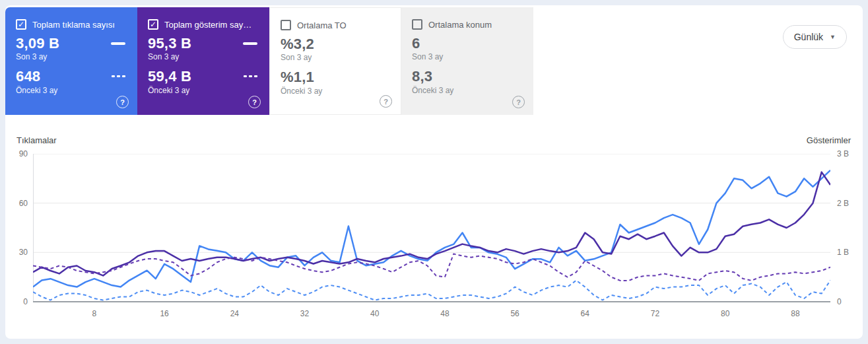 The height and width of the screenshot is (344, 868). I want to click on axis-tick-label: 90, so click(17, 154).